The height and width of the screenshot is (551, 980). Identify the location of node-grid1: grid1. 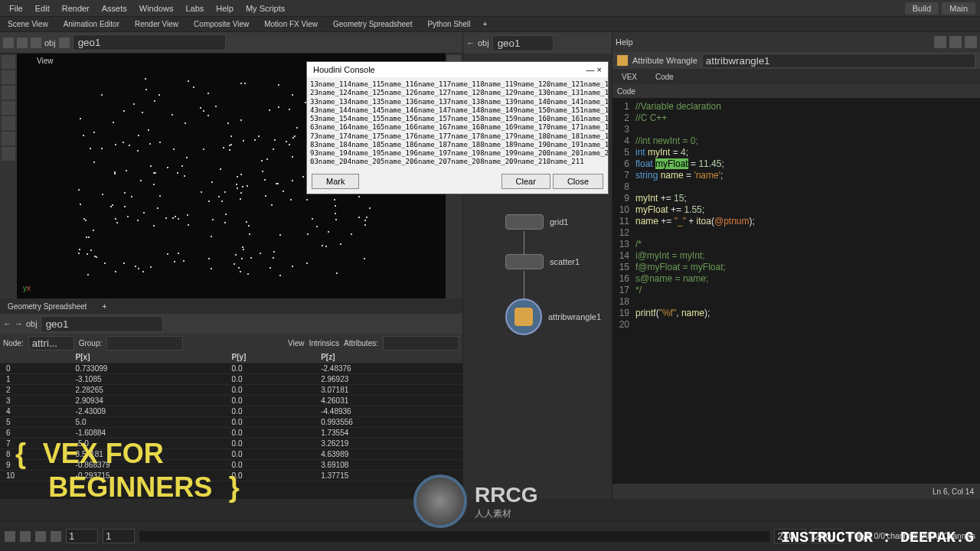
(537, 222).